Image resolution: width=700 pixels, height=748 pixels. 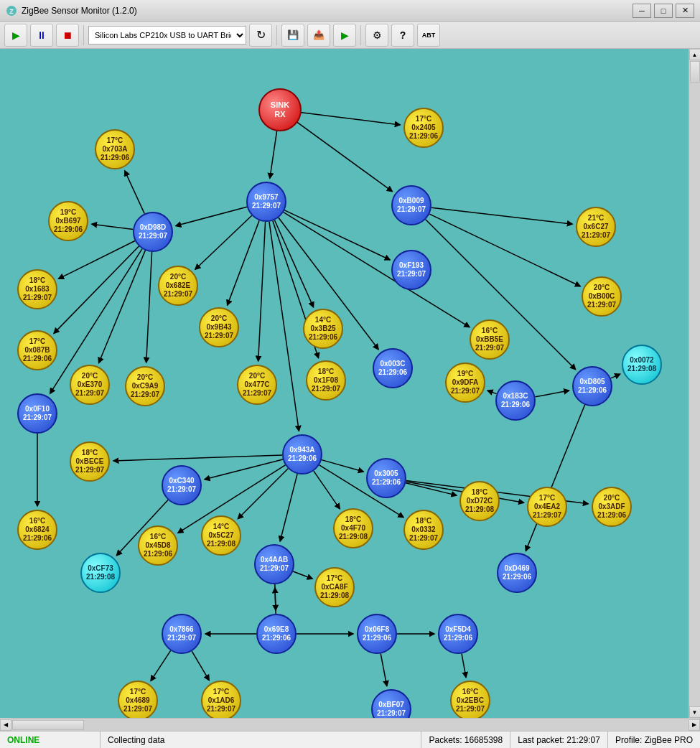 What do you see at coordinates (411, 205) in the screenshot?
I see `node-nB009: 0xB00921:29:07` at bounding box center [411, 205].